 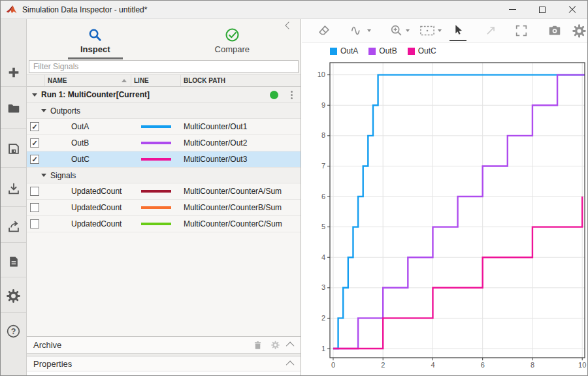 I want to click on signal-row-outc: ✓OutCMultiCounter/Out3, so click(x=163, y=159).